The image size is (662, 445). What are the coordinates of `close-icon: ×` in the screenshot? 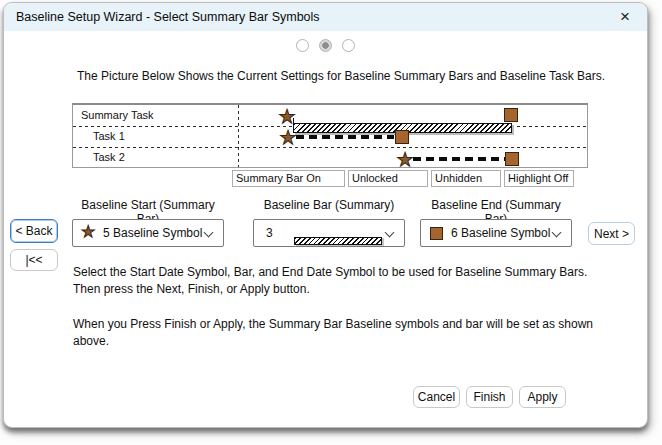 It's located at (625, 17).